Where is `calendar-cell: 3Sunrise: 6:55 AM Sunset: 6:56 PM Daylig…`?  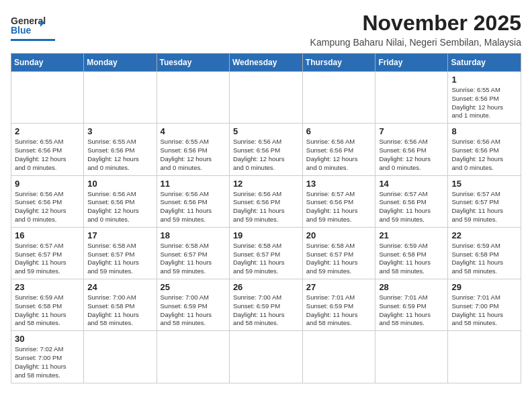 calendar-cell: 3Sunrise: 6:55 AM Sunset: 6:56 PM Daylig… is located at coordinates (120, 149).